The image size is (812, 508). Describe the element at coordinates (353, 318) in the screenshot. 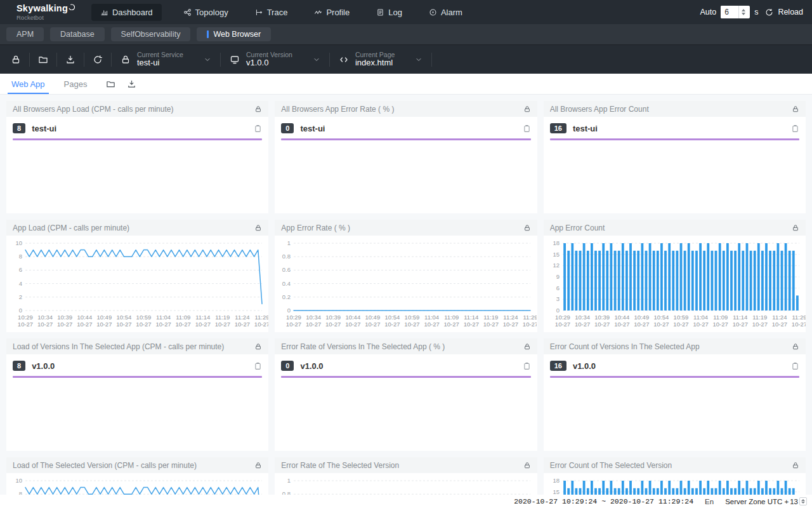

I see `svg-text: 10:44` at that location.